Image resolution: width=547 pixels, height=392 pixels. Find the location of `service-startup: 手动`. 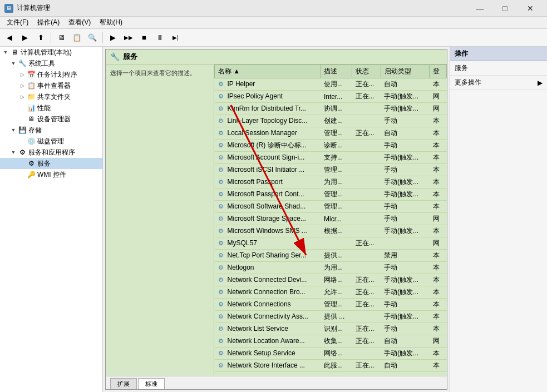

service-startup: 手动 is located at coordinates (405, 329).